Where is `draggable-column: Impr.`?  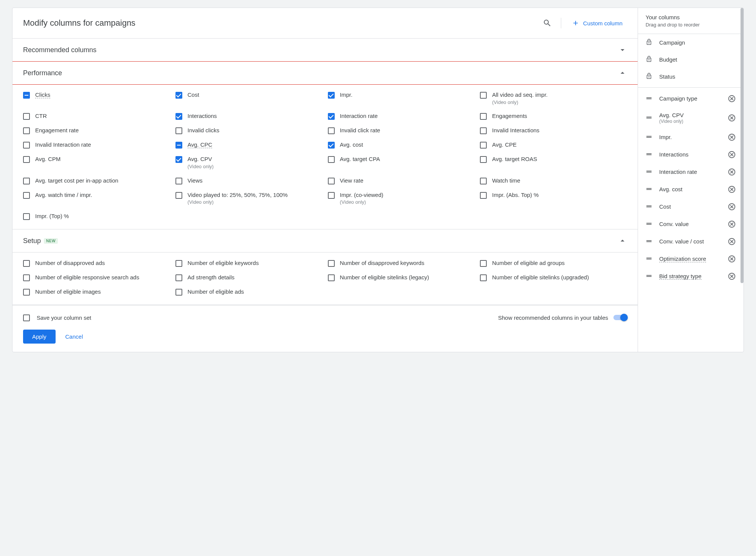 draggable-column: Impr. is located at coordinates (691, 137).